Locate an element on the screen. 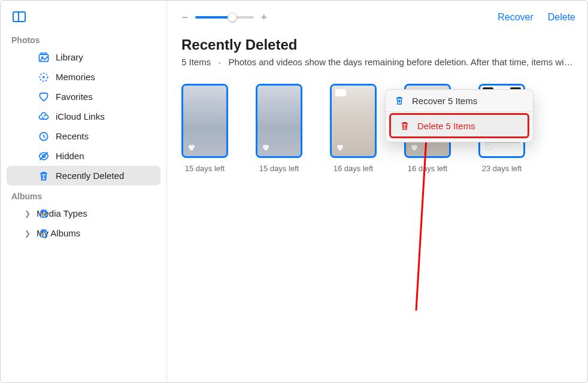 The width and height of the screenshot is (588, 383). zoom-out-button: − is located at coordinates (184, 18).